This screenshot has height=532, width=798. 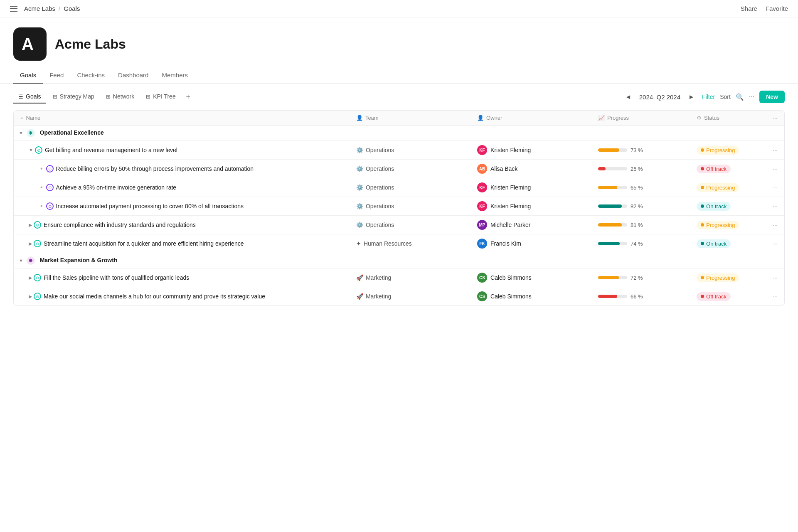 What do you see at coordinates (359, 244) in the screenshot?
I see `team-icon: ✦` at bounding box center [359, 244].